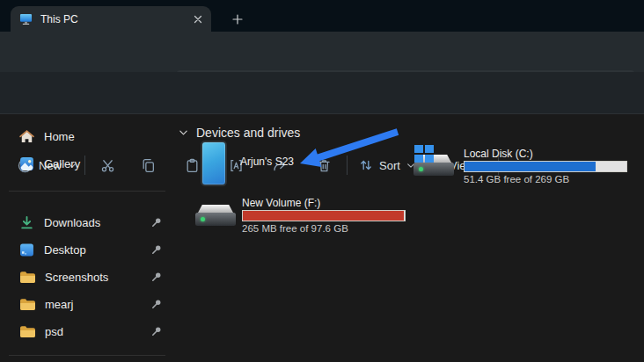 Image resolution: width=644 pixels, height=362 pixels. Describe the element at coordinates (282, 203) in the screenshot. I see `drive-name: New Volume (F:)` at that location.